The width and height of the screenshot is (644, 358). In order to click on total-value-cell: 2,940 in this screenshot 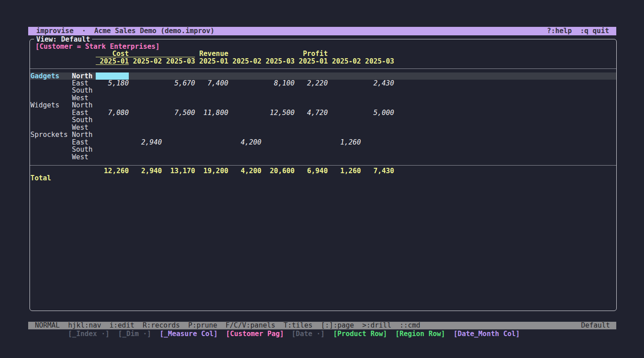, I will do `click(145, 171)`.